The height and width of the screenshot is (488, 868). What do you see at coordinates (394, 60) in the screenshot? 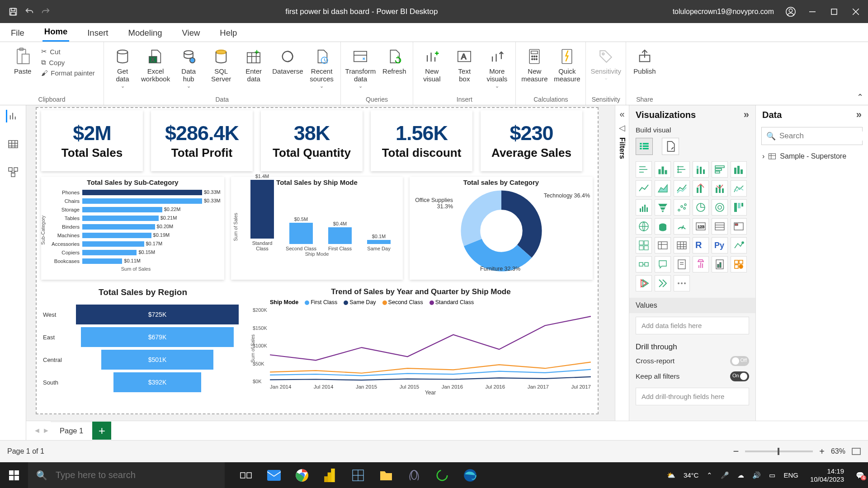
I see `refresh-button: Refresh` at bounding box center [394, 60].